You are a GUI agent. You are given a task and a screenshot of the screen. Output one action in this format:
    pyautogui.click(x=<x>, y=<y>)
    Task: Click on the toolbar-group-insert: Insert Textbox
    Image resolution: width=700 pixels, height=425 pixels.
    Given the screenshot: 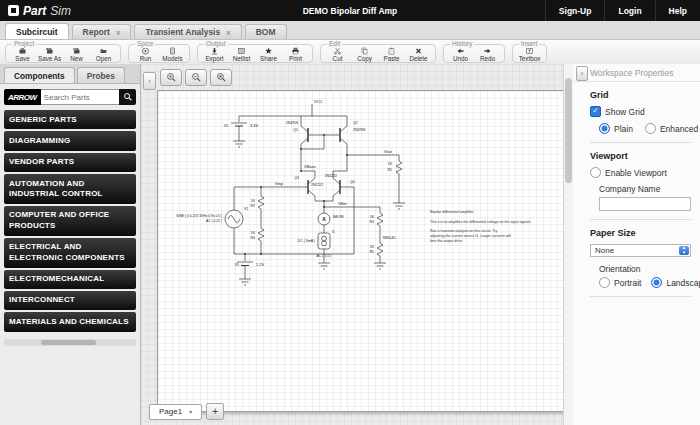 What is the action you would take?
    pyautogui.click(x=530, y=54)
    